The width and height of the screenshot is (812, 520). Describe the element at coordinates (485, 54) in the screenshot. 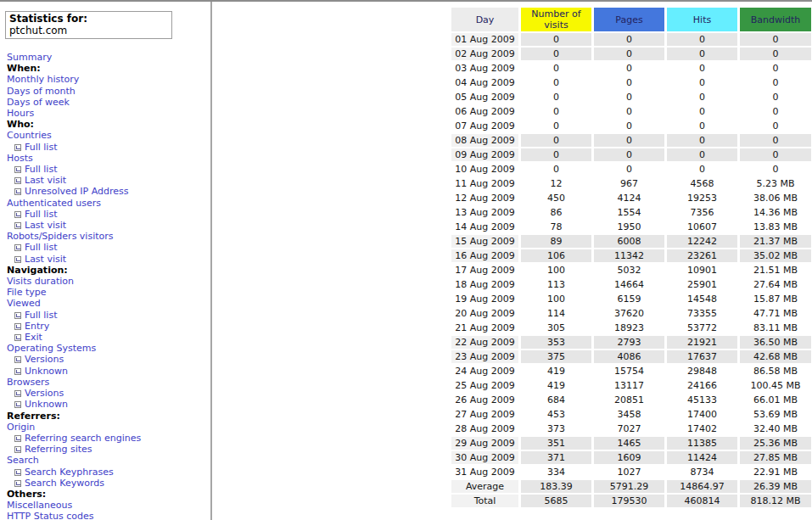

I see `day-cell: 02 Aug 2009` at that location.